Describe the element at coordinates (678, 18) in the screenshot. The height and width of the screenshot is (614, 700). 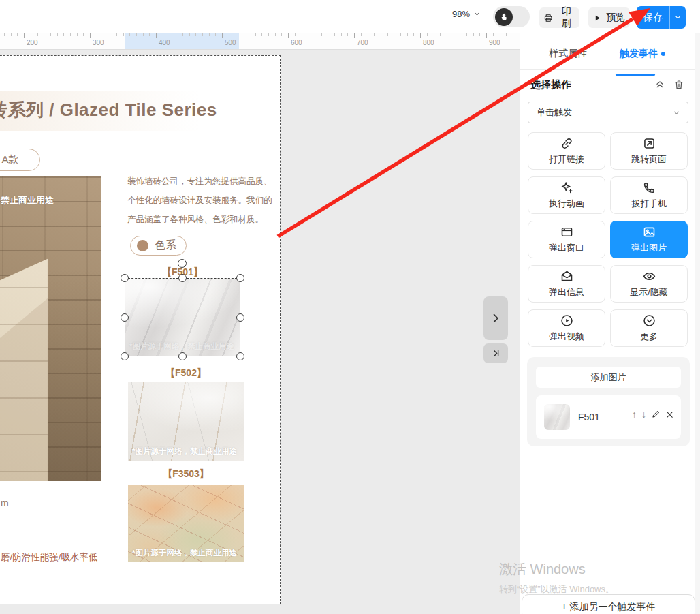
I see `save-dropdown-button` at that location.